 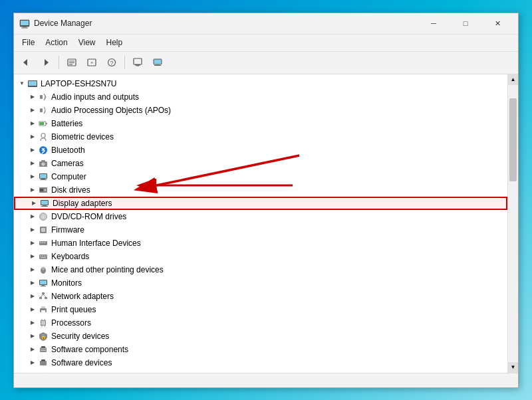 I want to click on item-label: Keyboards, so click(x=70, y=256).